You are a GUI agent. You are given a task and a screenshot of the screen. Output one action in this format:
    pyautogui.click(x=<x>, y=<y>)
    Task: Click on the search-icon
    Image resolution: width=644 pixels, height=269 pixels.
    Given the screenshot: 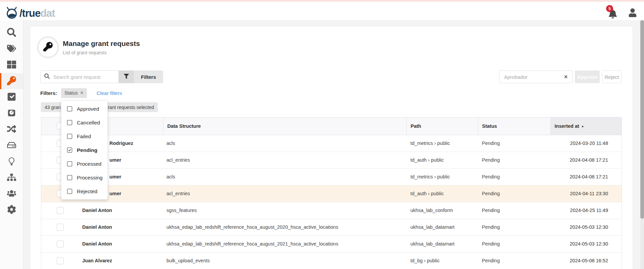 What is the action you would take?
    pyautogui.click(x=47, y=77)
    